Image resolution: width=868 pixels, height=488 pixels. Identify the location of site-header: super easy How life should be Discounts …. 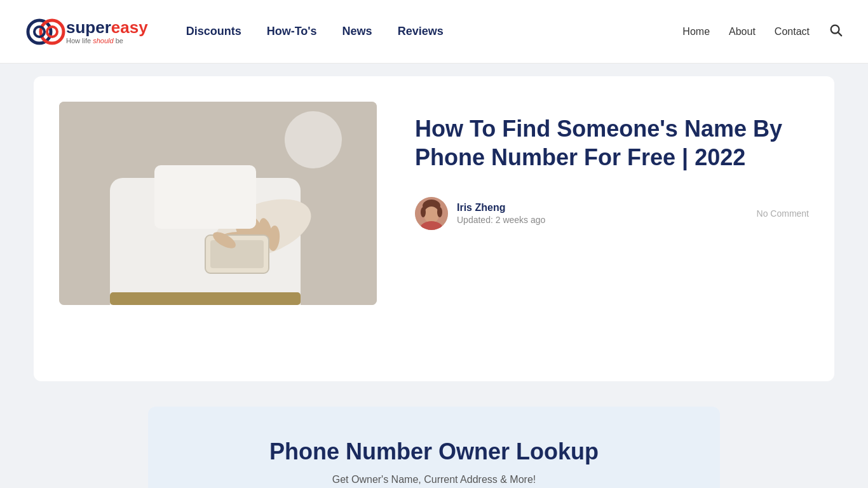
(434, 32).